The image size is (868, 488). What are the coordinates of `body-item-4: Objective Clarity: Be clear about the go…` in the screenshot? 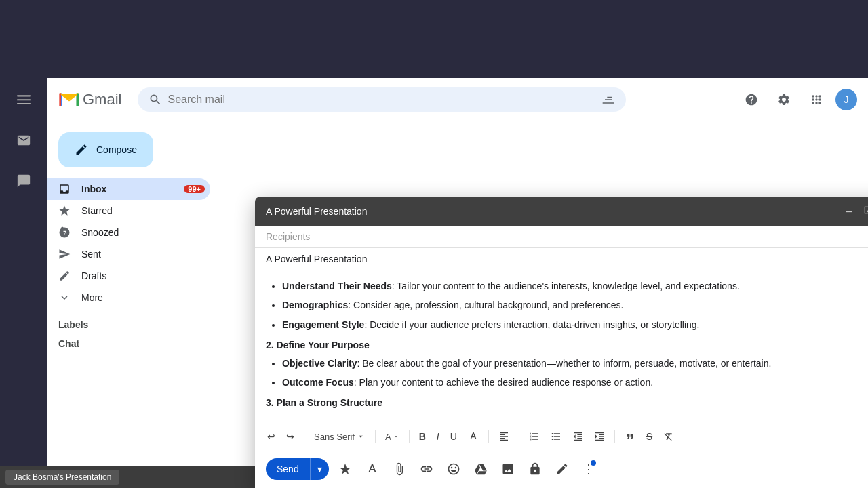 It's located at (575, 363).